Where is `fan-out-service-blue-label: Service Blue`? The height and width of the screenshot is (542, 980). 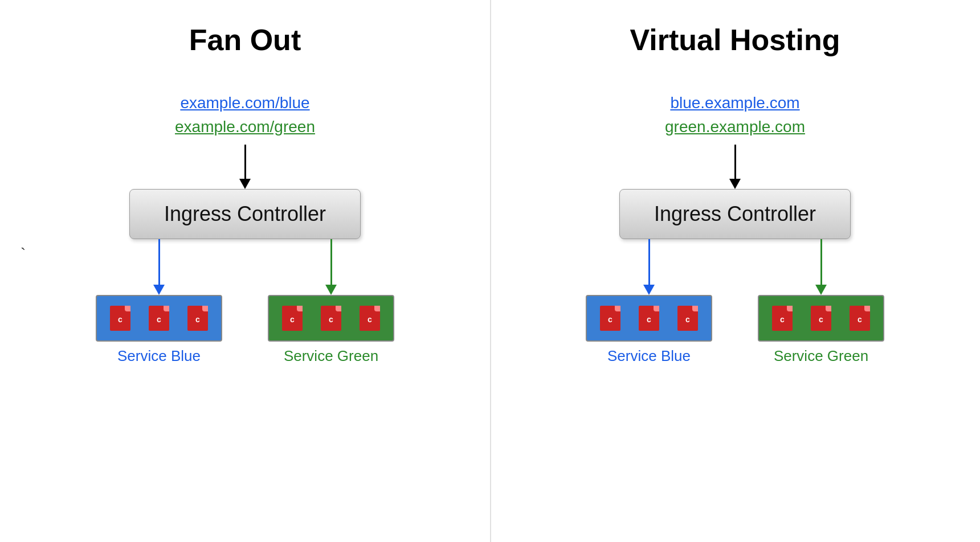
fan-out-service-blue-label: Service Blue is located at coordinates (159, 356).